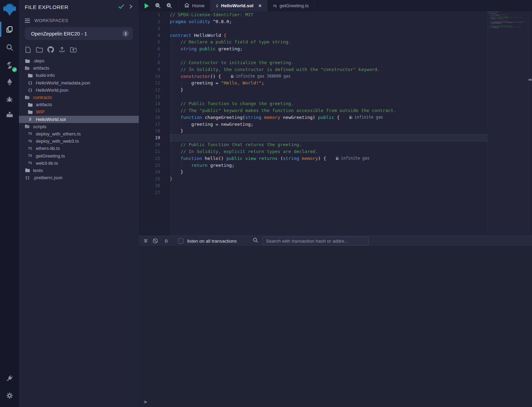  Describe the element at coordinates (79, 134) in the screenshot. I see `tree-item-deploy-with-ethers-ts: TSdeploy_with_ethers.ts` at that location.